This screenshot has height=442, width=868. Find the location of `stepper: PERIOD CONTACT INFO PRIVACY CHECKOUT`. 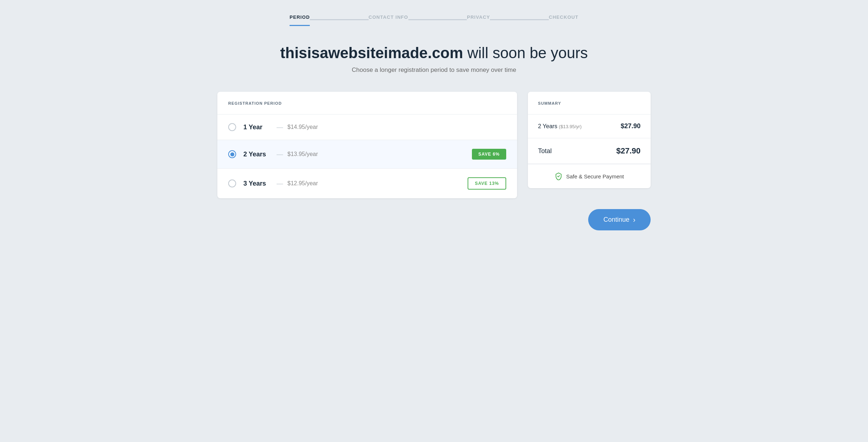

stepper: PERIOD CONTACT INFO PRIVACY CHECKOUT is located at coordinates (434, 20).